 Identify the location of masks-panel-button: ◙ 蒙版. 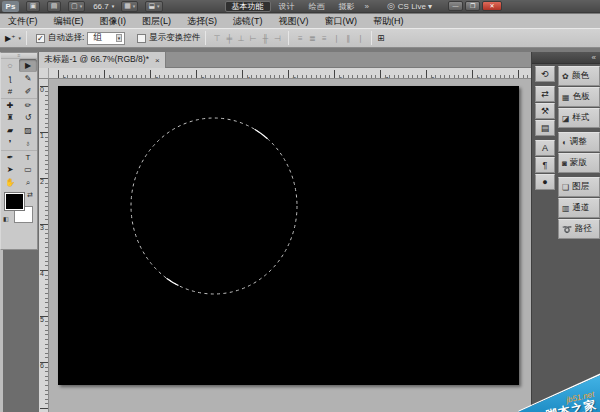
(579, 163).